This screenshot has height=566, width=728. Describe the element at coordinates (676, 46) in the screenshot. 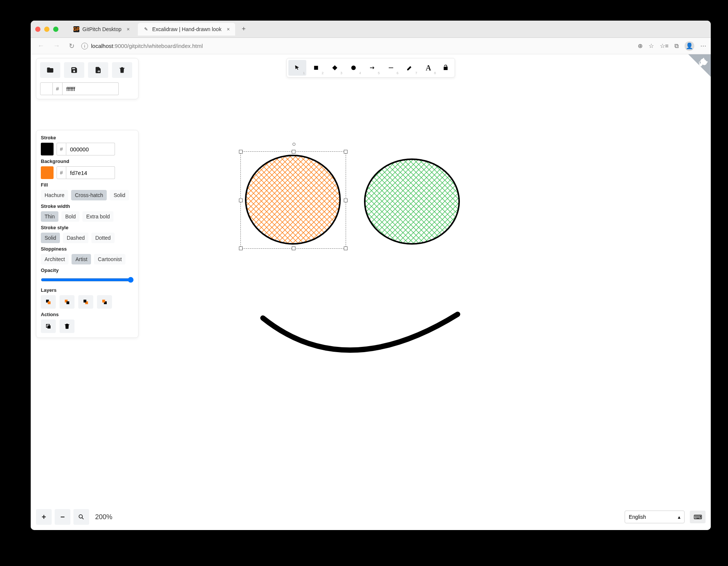

I see `collections-icon: ⧉` at that location.